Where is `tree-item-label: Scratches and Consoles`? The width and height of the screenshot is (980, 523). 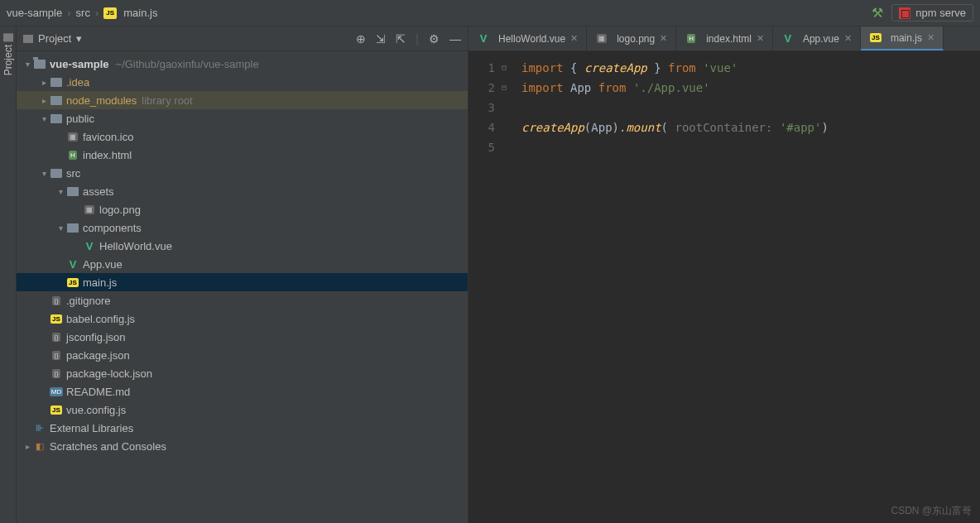 tree-item-label: Scratches and Consoles is located at coordinates (108, 447).